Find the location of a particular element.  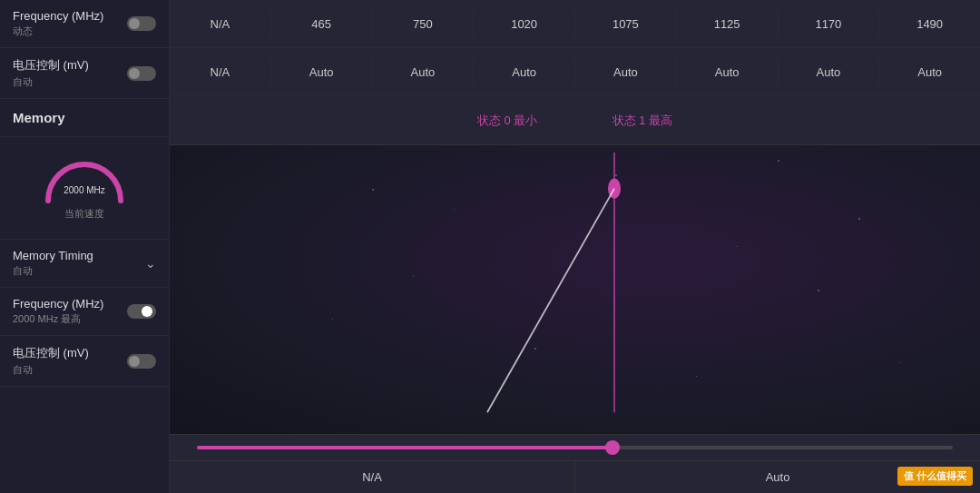

svg-text: 2000 MHz is located at coordinates (84, 191).